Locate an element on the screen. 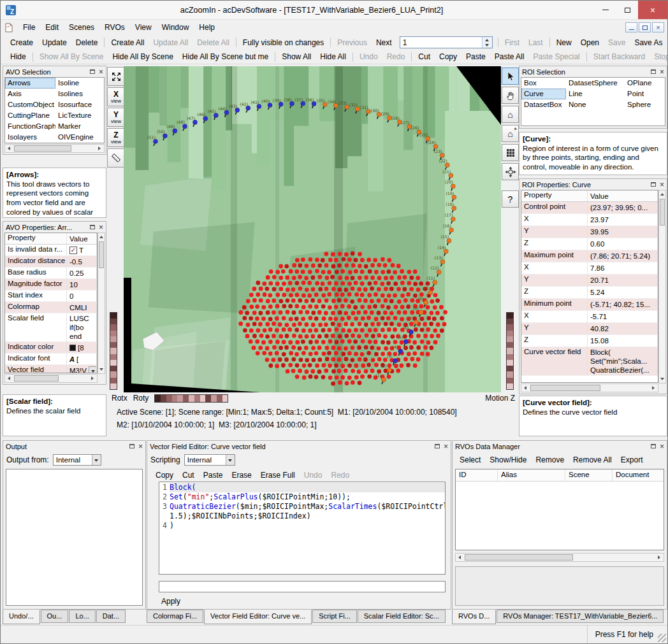  roi-item-none: None is located at coordinates (595, 104).